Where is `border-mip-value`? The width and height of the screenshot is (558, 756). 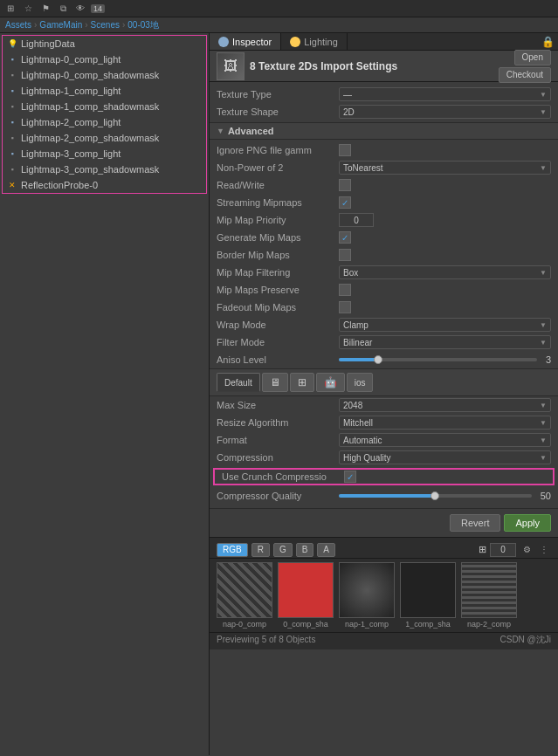 border-mip-value is located at coordinates (445, 255).